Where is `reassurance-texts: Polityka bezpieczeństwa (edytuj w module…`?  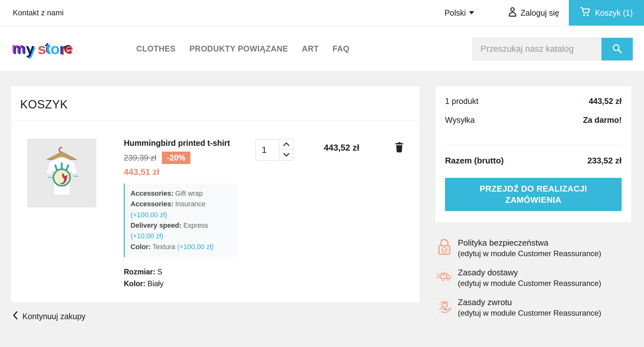 reassurance-texts: Polityka bezpieczeństwa (edytuj w module… is located at coordinates (529, 248).